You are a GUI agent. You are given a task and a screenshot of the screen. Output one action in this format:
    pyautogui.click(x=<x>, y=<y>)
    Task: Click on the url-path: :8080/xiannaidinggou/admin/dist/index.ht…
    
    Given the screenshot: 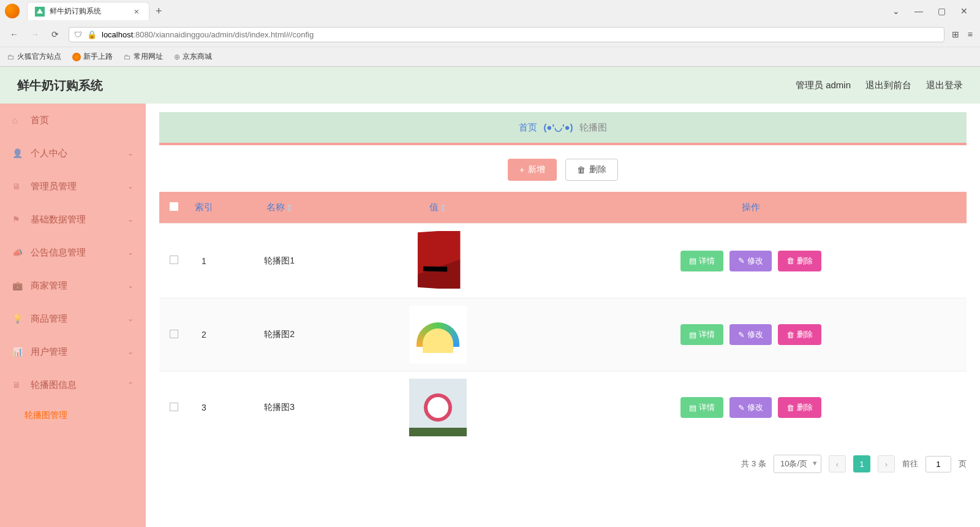 What is the action you would take?
    pyautogui.click(x=223, y=34)
    